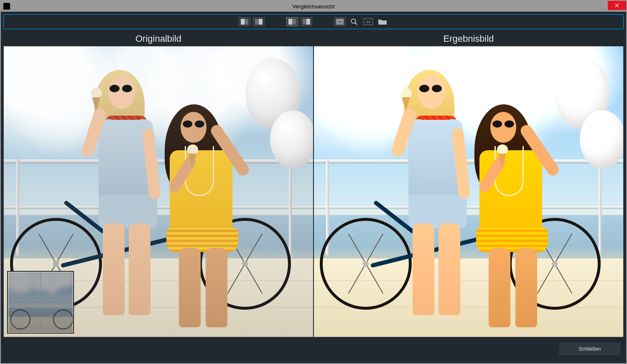  Describe the element at coordinates (7, 6) in the screenshot. I see `app-icon` at that location.